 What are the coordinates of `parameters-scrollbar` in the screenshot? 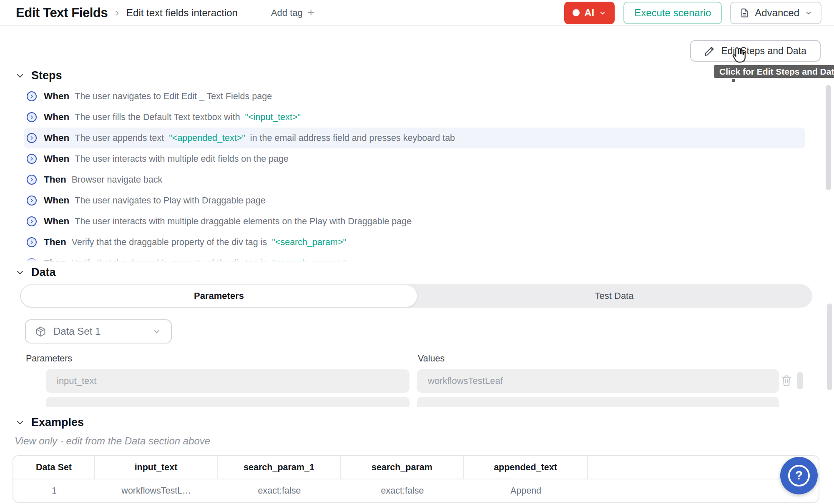 It's located at (800, 381).